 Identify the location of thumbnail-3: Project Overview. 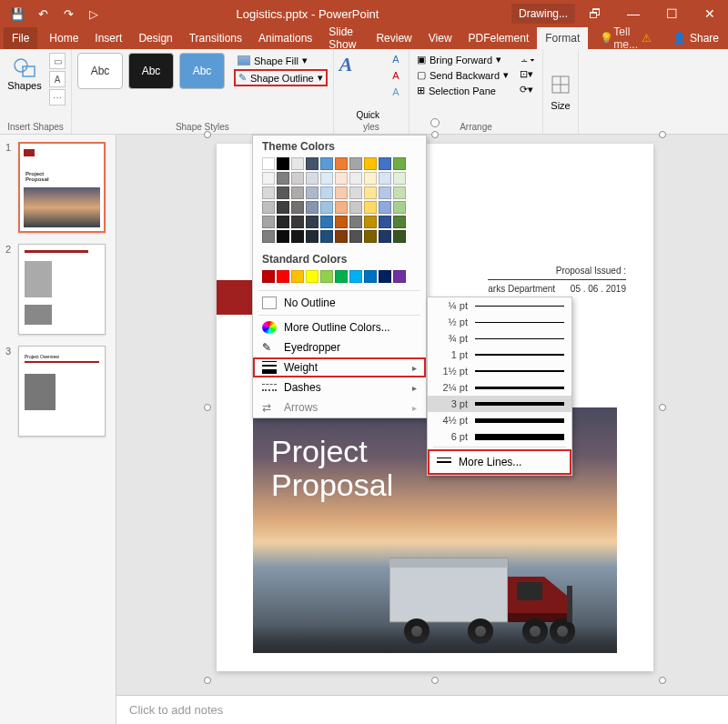
(62, 391).